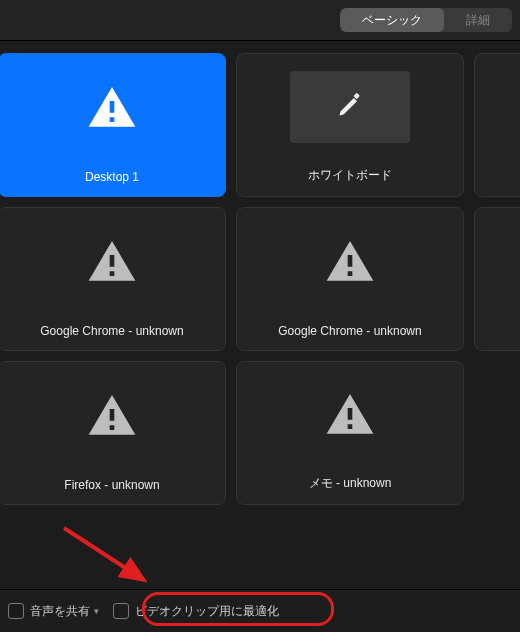 The width and height of the screenshot is (520, 632). I want to click on pencil-icon, so click(350, 107).